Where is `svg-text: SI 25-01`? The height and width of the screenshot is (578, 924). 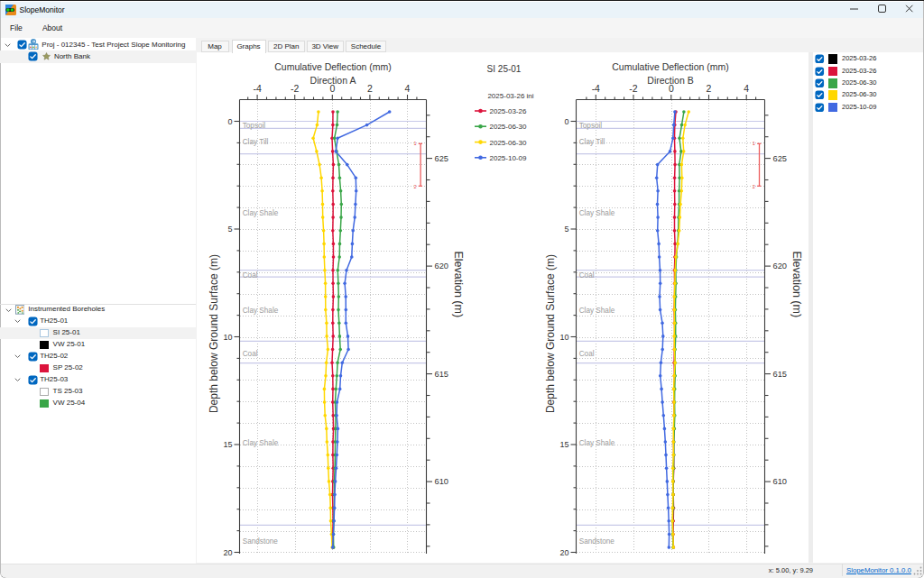
svg-text: SI 25-01 is located at coordinates (504, 69).